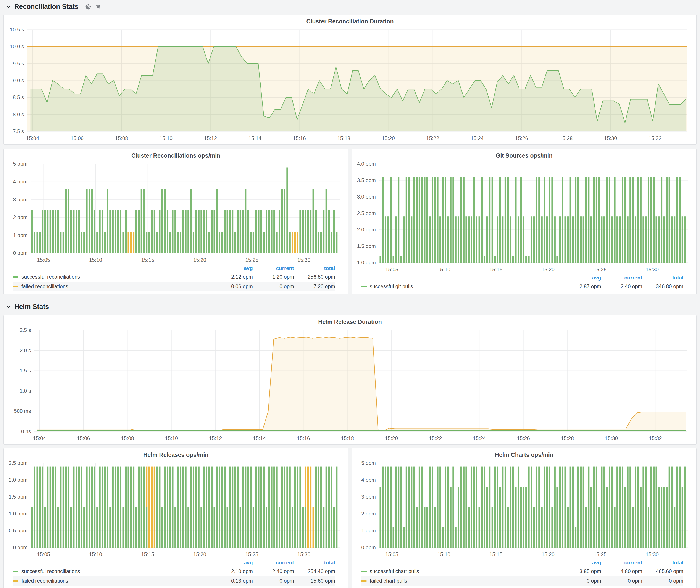 The image size is (700, 588). What do you see at coordinates (46, 7) in the screenshot?
I see `section-title: Reconciliation Stats` at bounding box center [46, 7].